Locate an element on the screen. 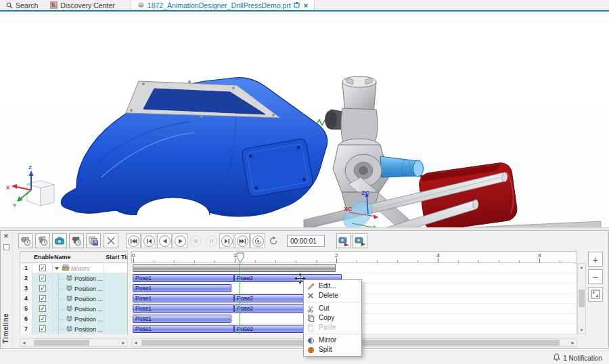 The image size is (609, 364). gears-clock-button is located at coordinates (26, 241).